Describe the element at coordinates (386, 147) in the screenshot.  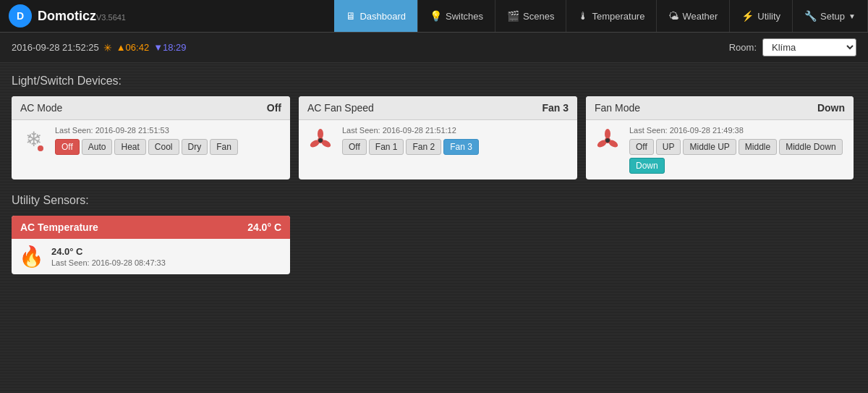
I see `ac-fan-speed-btn-fan1: Fan 1` at that location.